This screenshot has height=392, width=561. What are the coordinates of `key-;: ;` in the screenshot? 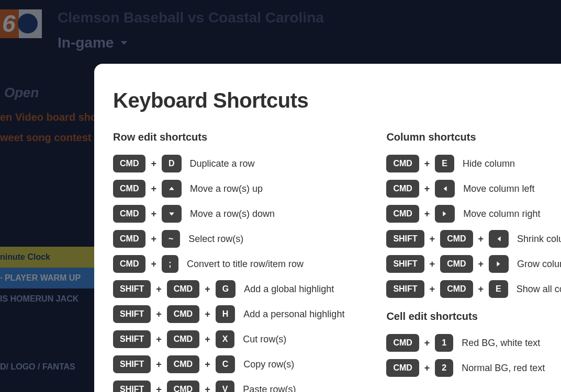 It's located at (170, 264).